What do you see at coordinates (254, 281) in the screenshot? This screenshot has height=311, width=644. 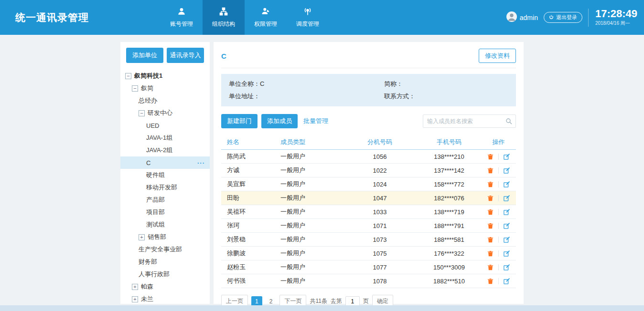 I see `member-name: 何书强` at bounding box center [254, 281].